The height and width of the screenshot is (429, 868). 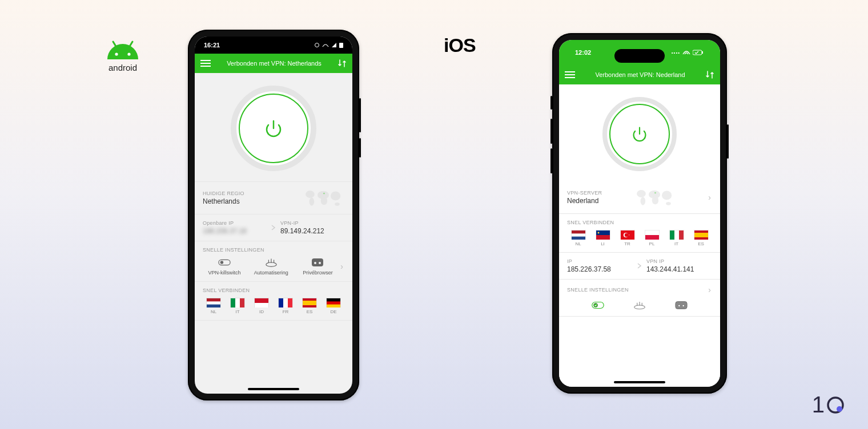 I want to click on ios-logo: iOS, so click(x=460, y=46).